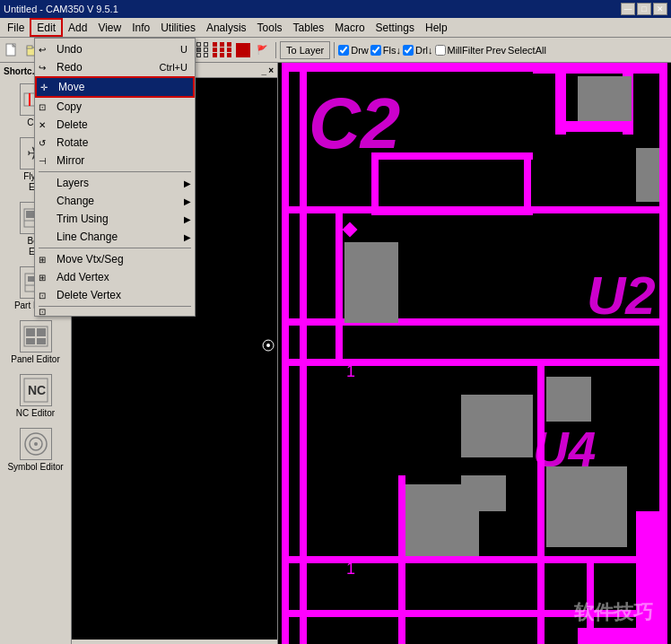 Image resolution: width=671 pixels, height=644 pixels. Describe the element at coordinates (243, 50) in the screenshot. I see `toolbar-color-btn` at that location.